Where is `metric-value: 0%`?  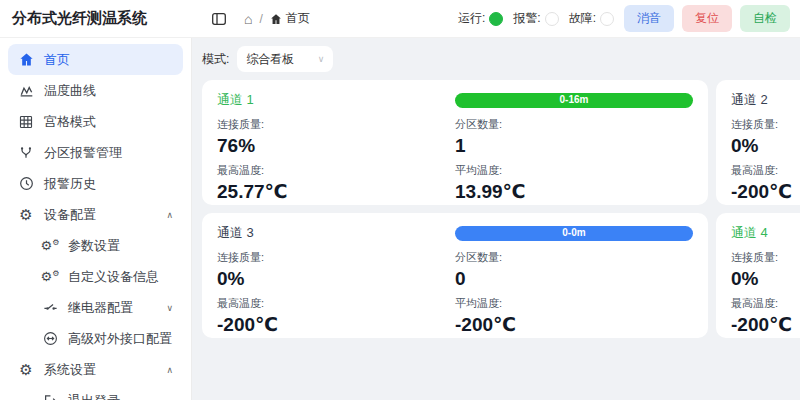
metric-value: 0% is located at coordinates (336, 279).